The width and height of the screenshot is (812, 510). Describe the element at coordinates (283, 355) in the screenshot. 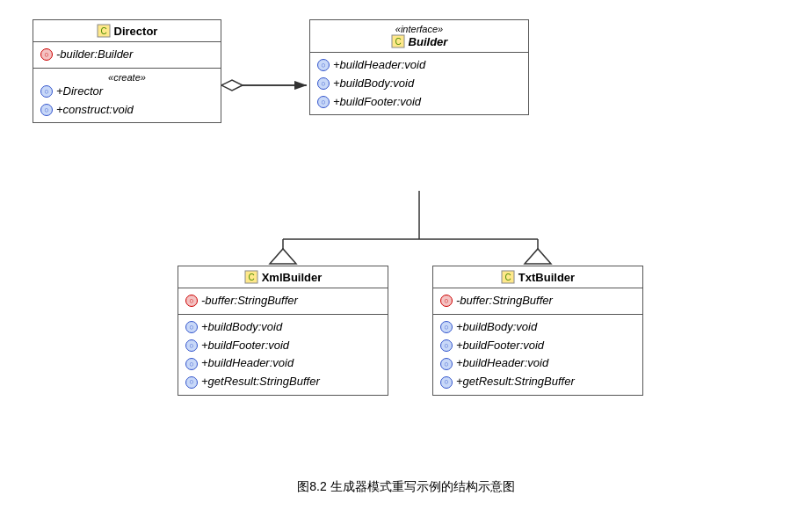

I see `xmlbuilder-methods: ○ +buildBody:void ○ +buildFooter:void ○ …` at that location.